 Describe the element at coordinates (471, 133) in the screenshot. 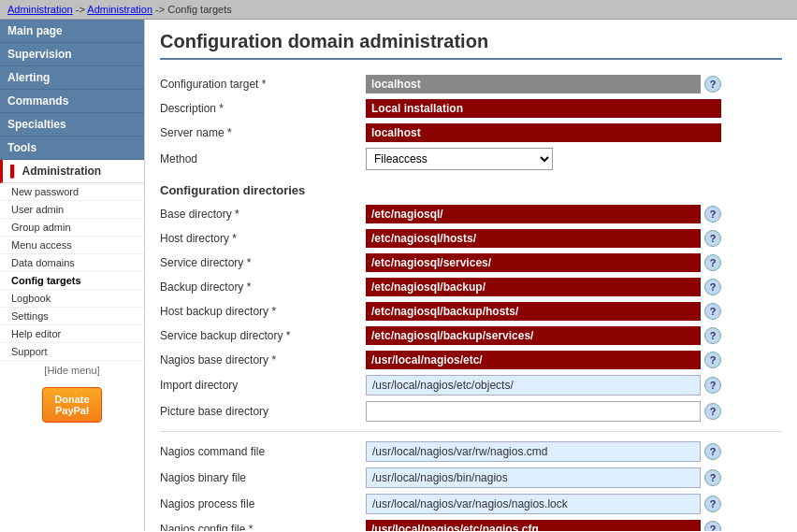

I see `server-name-row: Server name *` at that location.